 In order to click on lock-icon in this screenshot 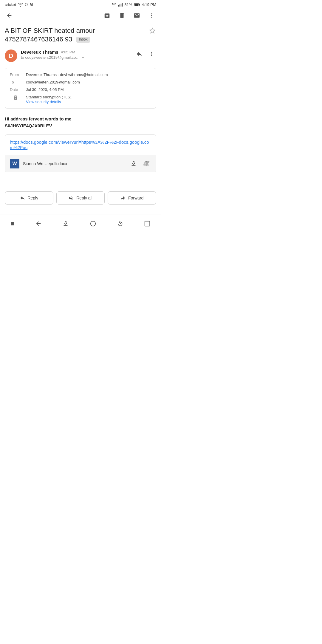, I will do `click(16, 97)`.